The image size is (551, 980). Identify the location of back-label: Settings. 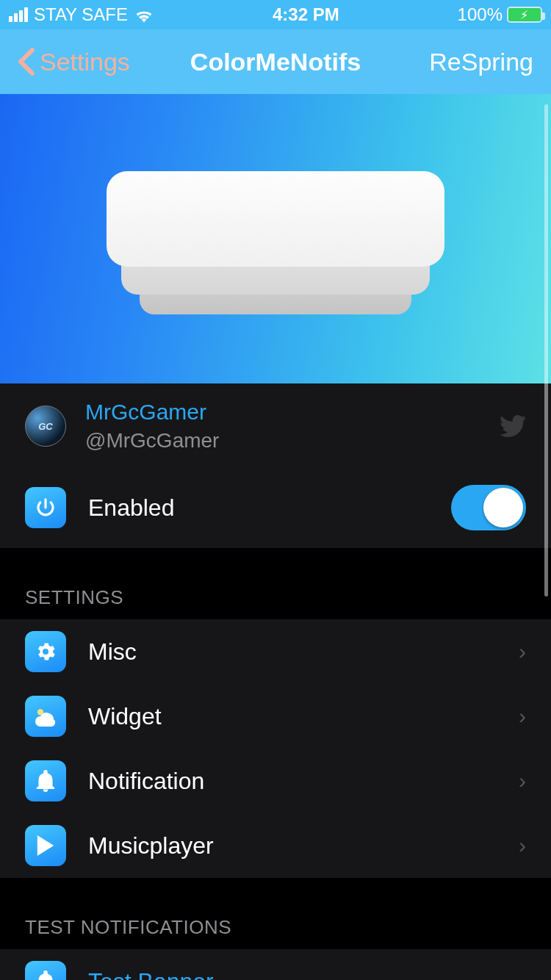
(85, 62).